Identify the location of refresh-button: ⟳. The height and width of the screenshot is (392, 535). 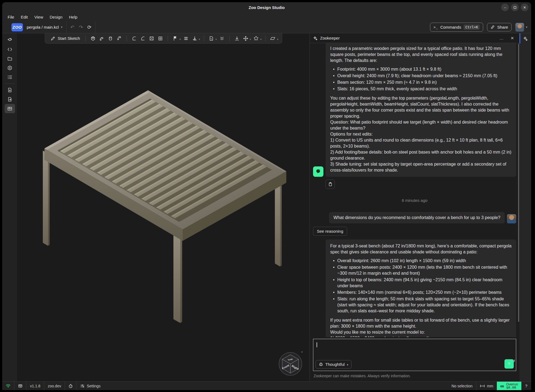
(89, 27).